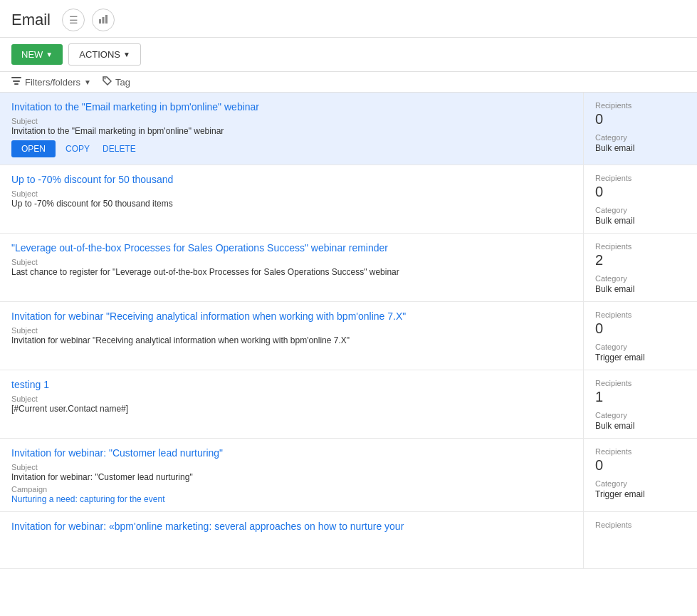 This screenshot has height=616, width=697. Describe the element at coordinates (53, 83) in the screenshot. I see `filters-label: Filters/folders` at that location.